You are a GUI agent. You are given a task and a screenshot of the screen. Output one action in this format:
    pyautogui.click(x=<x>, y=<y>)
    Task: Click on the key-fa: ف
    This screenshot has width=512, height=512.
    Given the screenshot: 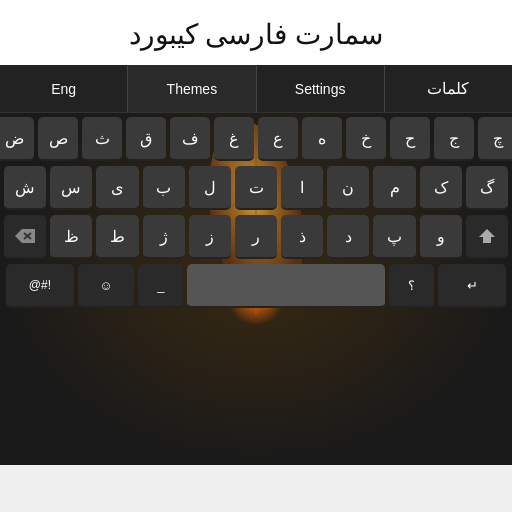 What is the action you would take?
    pyautogui.click(x=190, y=139)
    